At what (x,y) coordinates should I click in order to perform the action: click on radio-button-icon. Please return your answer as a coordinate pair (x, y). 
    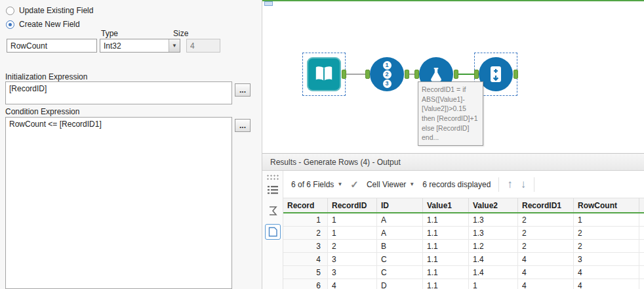
    Looking at the image, I should click on (10, 11).